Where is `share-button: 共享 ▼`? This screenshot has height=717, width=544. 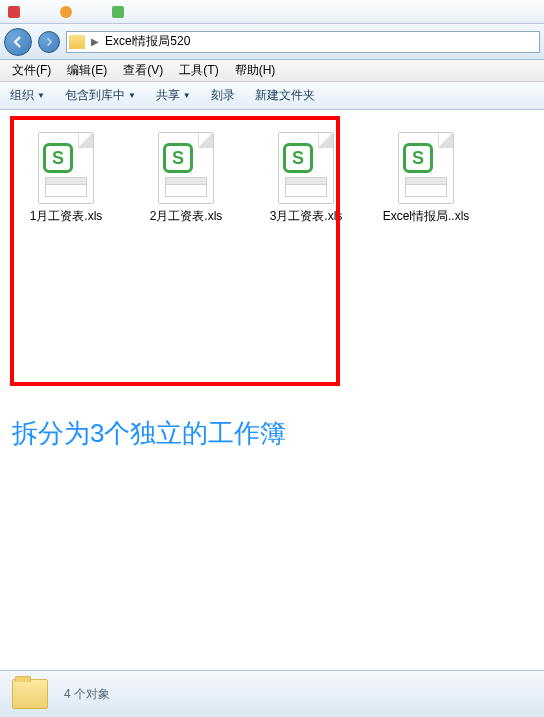 share-button: 共享 ▼ is located at coordinates (174, 96).